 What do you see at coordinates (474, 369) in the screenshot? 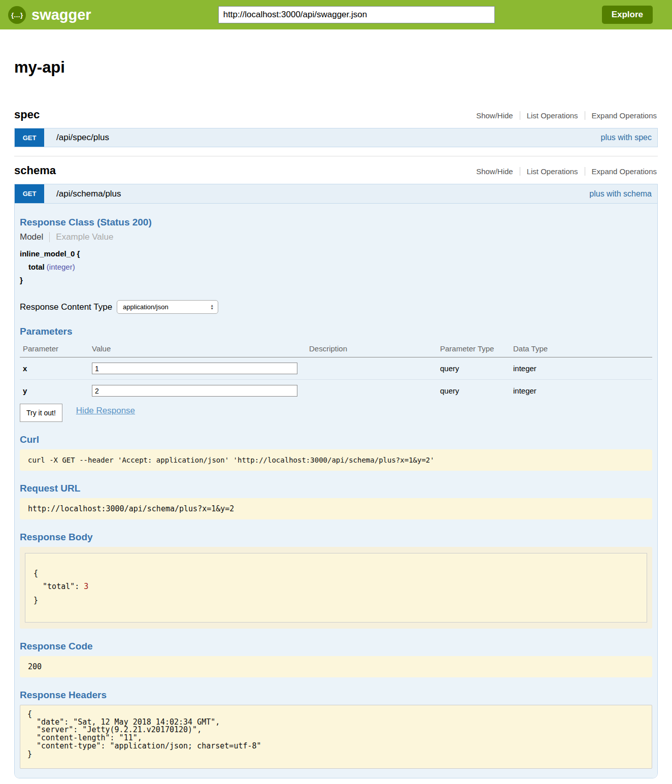
I see `param-type-x: query` at bounding box center [474, 369].